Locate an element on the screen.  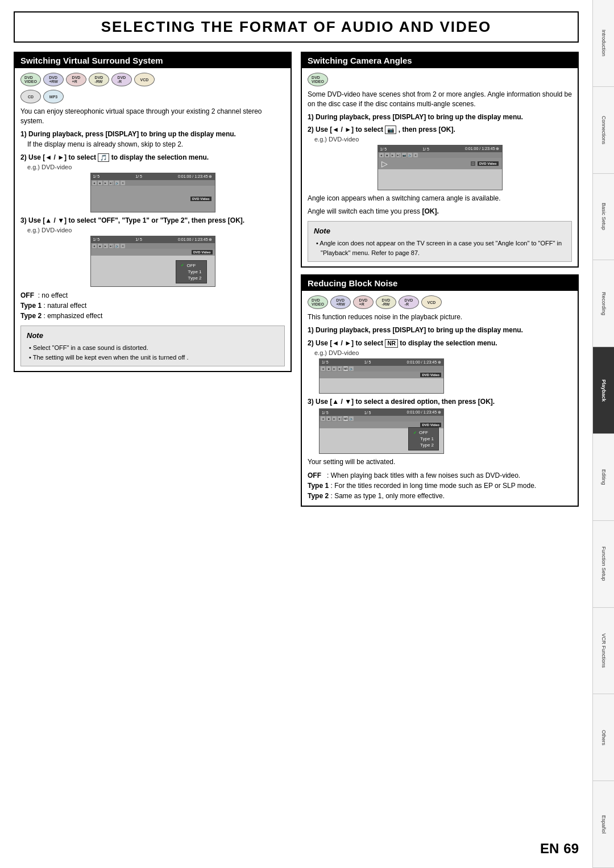
step-2-title: 2) Use [◄ / ►] to select 🎵 to display th… is located at coordinates (152, 158).